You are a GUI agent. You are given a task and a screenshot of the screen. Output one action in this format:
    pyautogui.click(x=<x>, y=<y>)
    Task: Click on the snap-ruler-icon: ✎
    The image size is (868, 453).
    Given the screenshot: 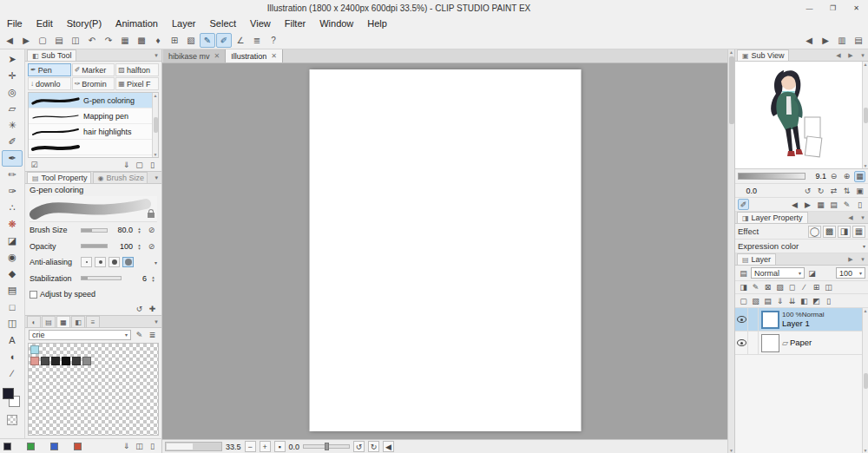 What is the action you would take?
    pyautogui.click(x=207, y=40)
    